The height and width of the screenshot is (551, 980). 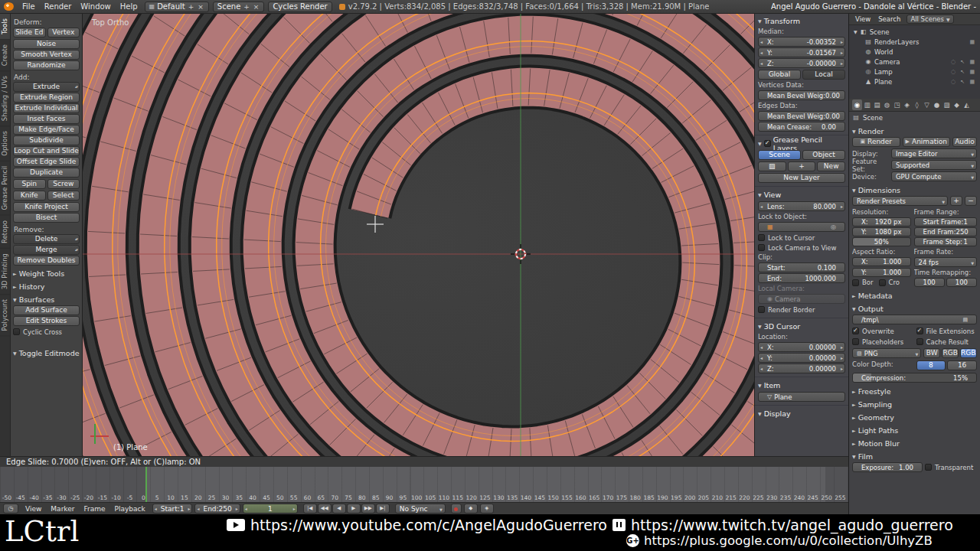 What do you see at coordinates (177, 7) in the screenshot?
I see `screen-layout-selector: ▦ Default + ×` at bounding box center [177, 7].